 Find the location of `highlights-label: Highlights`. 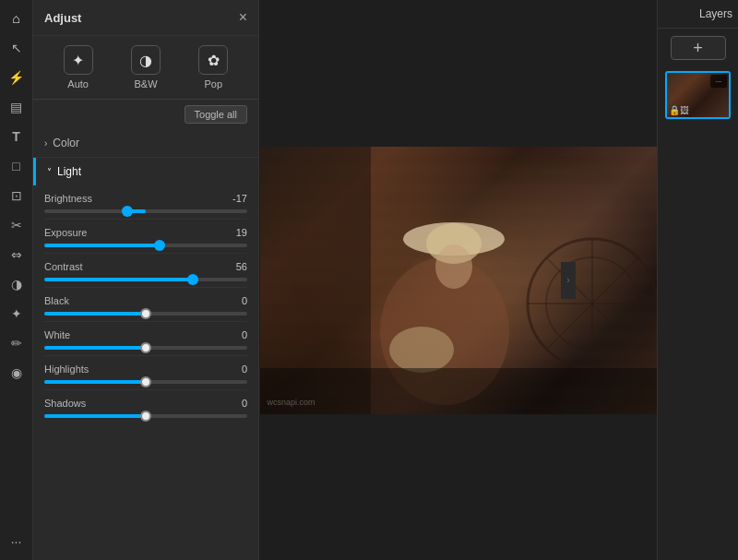

highlights-label: Highlights is located at coordinates (66, 369).